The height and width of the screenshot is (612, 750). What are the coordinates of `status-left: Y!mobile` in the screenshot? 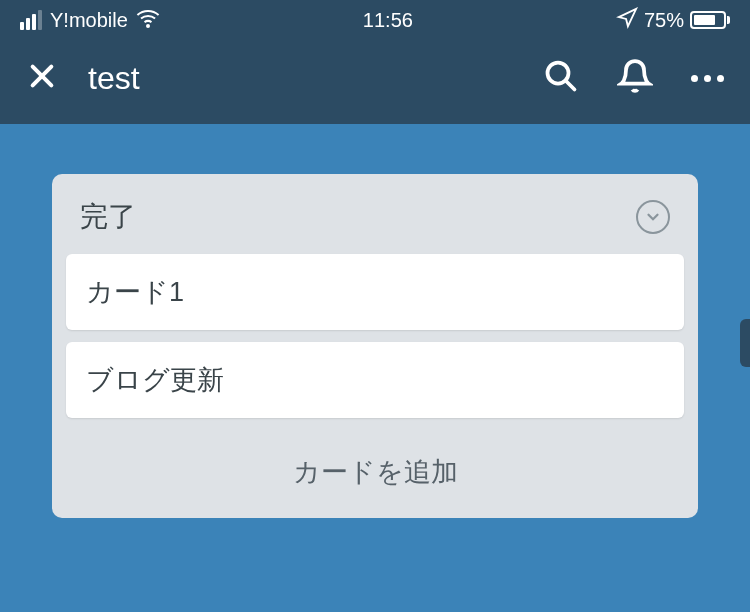 It's located at (90, 20).